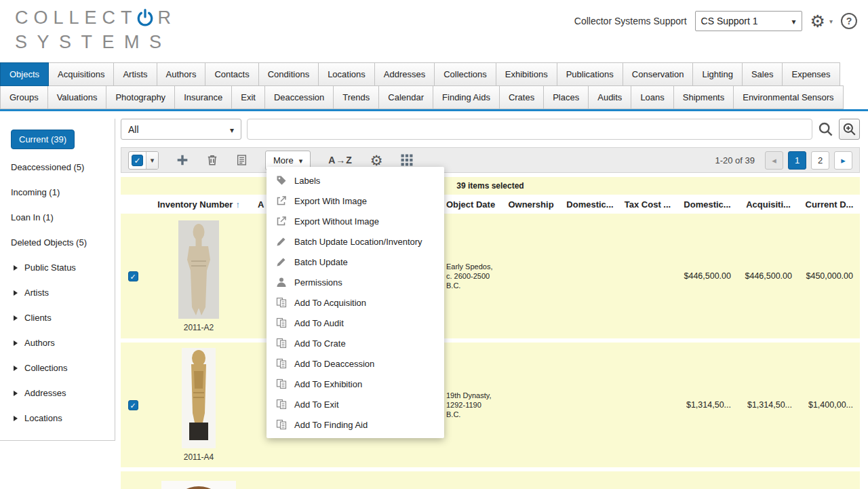  I want to click on tab-valuations: Valuations, so click(77, 98).